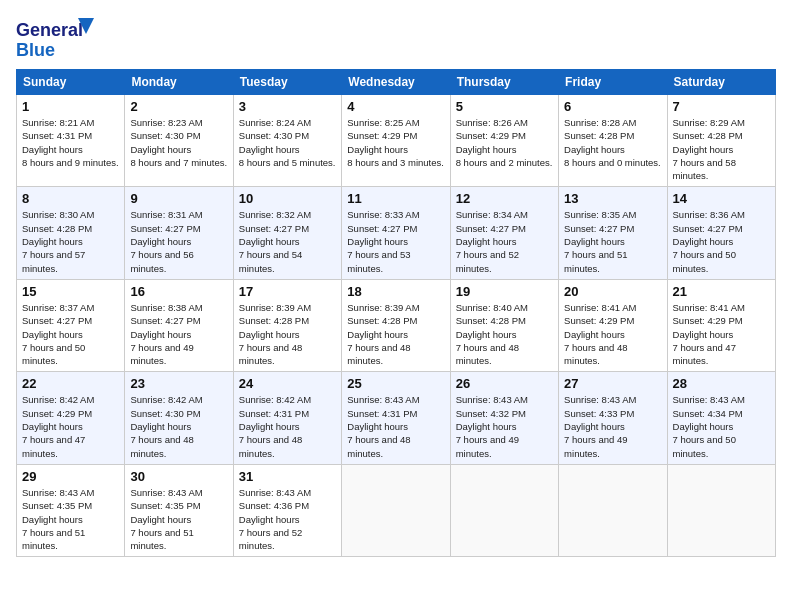  I want to click on calendar-week-5: 29Sunrise: 8:43 AMSunset: 4:35 PMDayligh…, so click(396, 510).